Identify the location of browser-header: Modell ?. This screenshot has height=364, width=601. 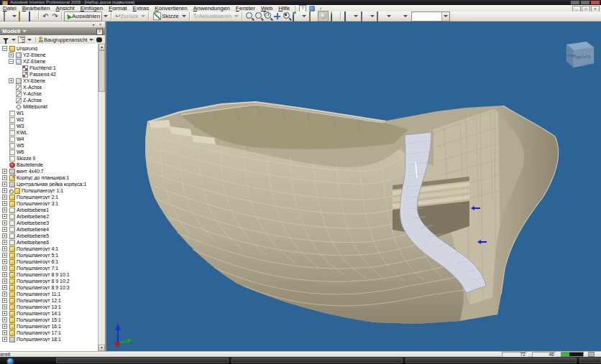
(52, 32).